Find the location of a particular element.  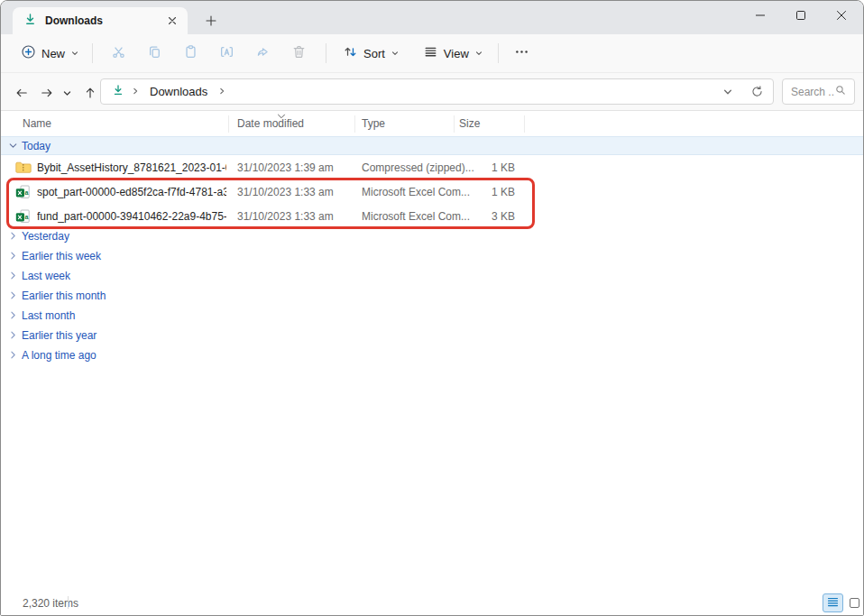

group-label: Today is located at coordinates (36, 146).